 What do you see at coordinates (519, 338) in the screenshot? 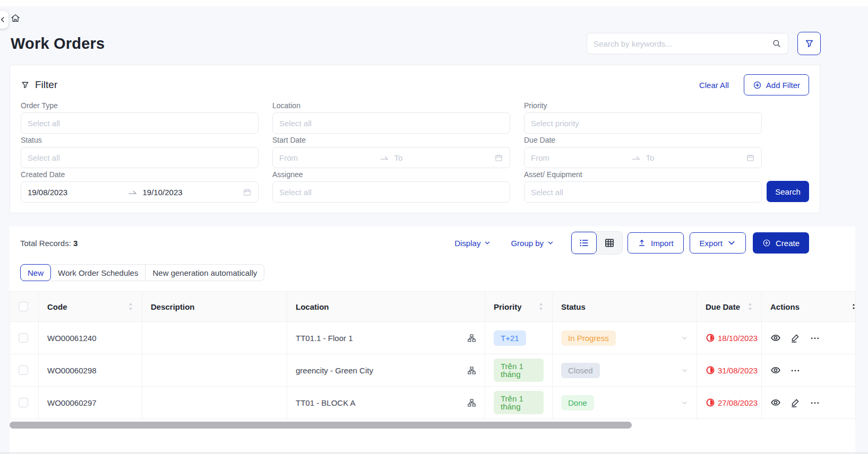
I see `cell-priority: T+21` at bounding box center [519, 338].